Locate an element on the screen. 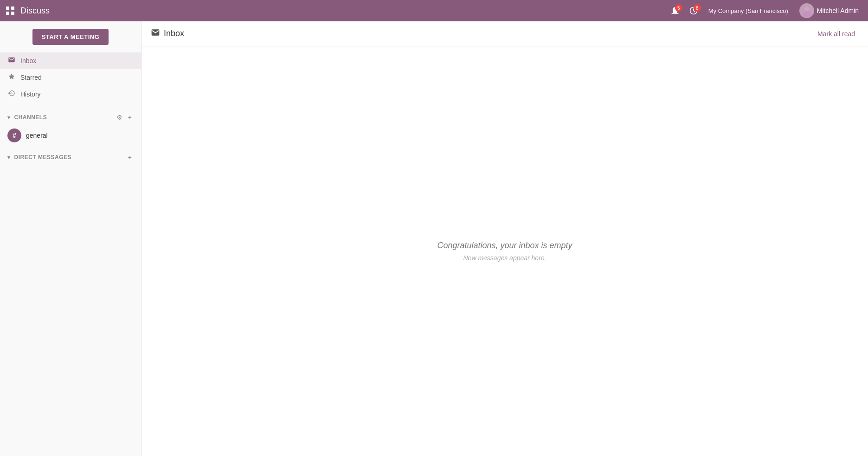 This screenshot has height=456, width=868. channels-chevron-icon: ▾ is located at coordinates (9, 118).